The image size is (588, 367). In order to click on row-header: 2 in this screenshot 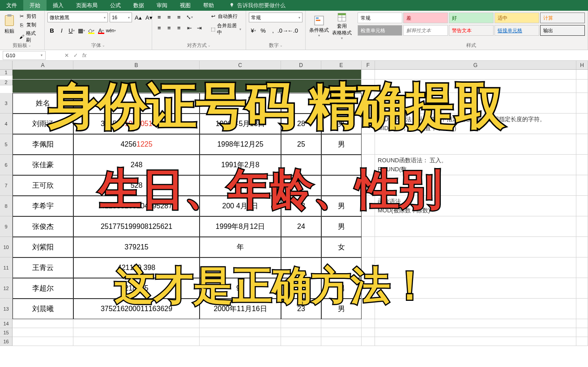, I will do `click(6, 82)`.